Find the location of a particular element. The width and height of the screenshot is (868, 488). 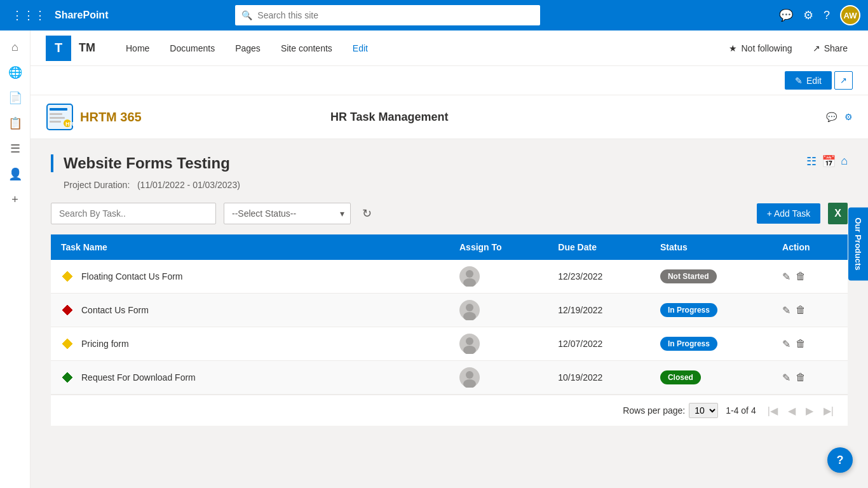

col-action: Action is located at coordinates (810, 247).